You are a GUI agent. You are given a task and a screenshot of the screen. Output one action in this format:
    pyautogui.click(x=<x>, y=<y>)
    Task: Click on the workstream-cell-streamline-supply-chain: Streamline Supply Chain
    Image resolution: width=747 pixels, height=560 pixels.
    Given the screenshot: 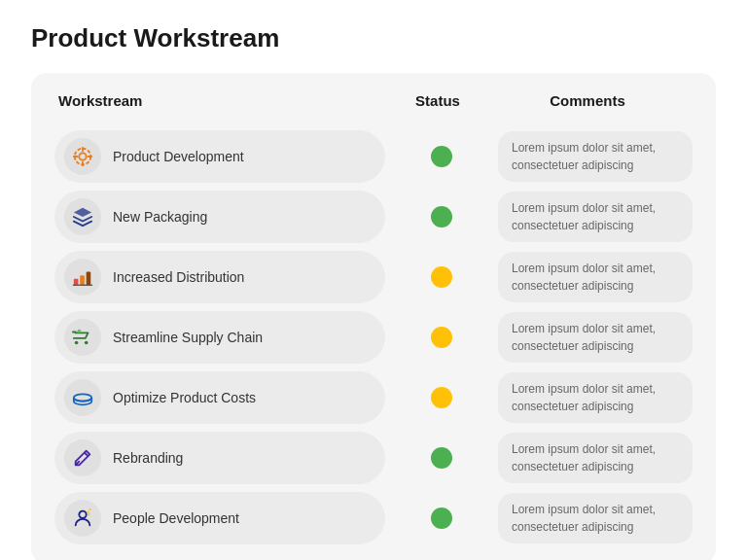 What is the action you would take?
    pyautogui.click(x=220, y=337)
    